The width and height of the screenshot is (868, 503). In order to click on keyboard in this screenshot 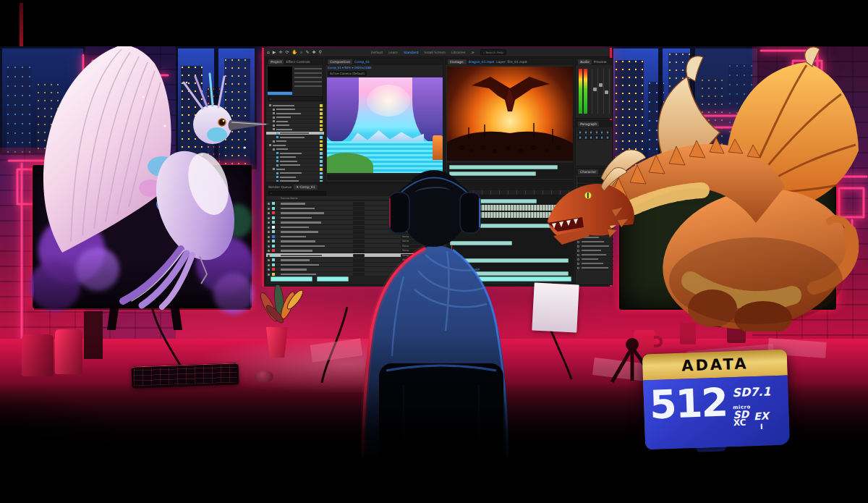, I will do `click(185, 375)`.